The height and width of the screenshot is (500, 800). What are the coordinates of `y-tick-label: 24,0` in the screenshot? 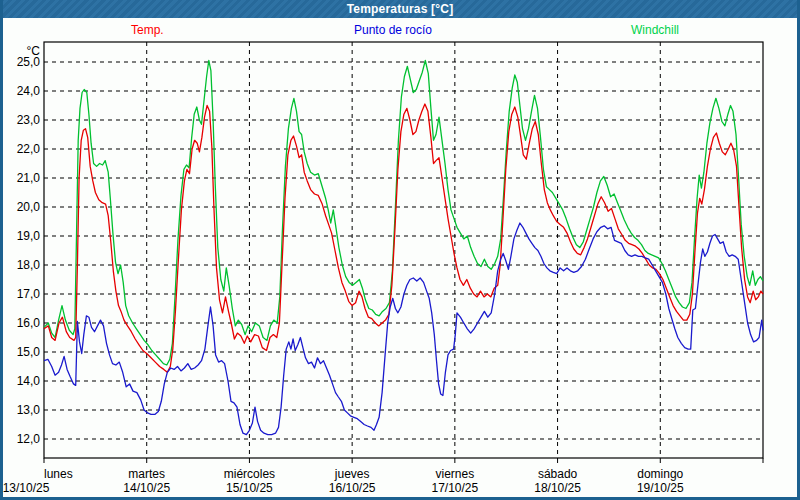 It's located at (29, 91).